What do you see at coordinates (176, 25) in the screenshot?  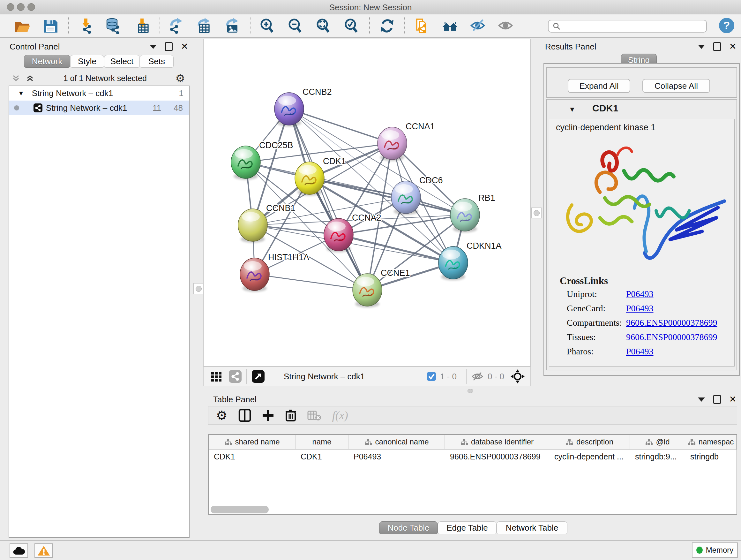 I see `export-network-button` at bounding box center [176, 25].